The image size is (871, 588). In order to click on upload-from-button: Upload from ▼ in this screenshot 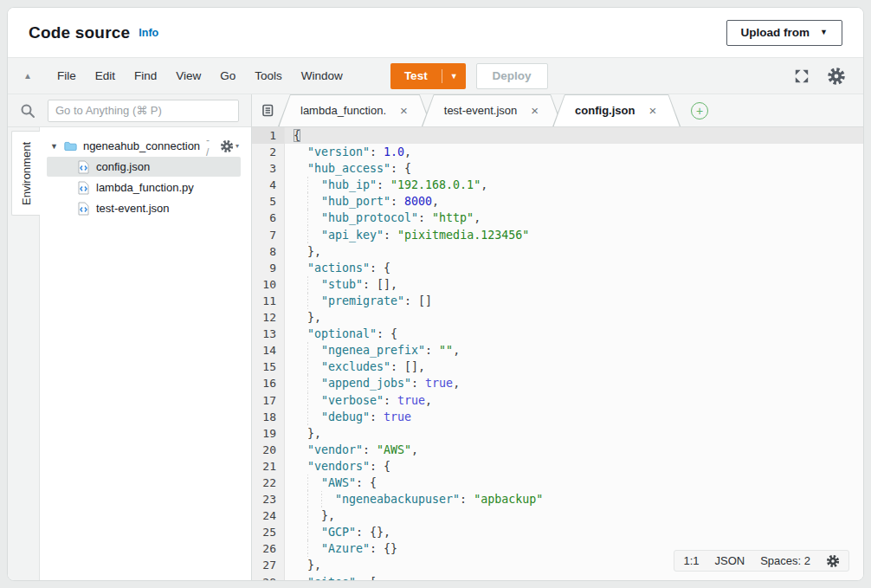, I will do `click(784, 33)`.